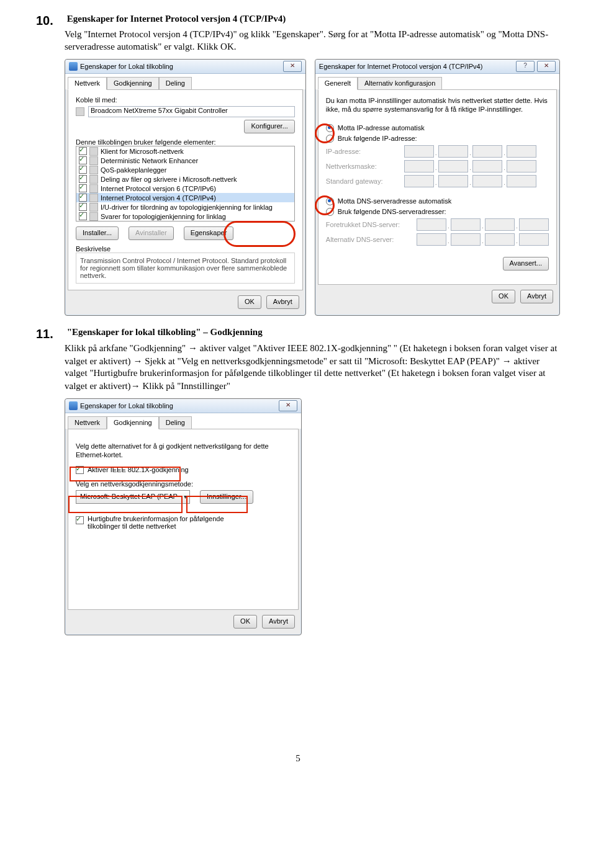  Describe the element at coordinates (298, 758) in the screenshot. I see `page-number: 5` at that location.